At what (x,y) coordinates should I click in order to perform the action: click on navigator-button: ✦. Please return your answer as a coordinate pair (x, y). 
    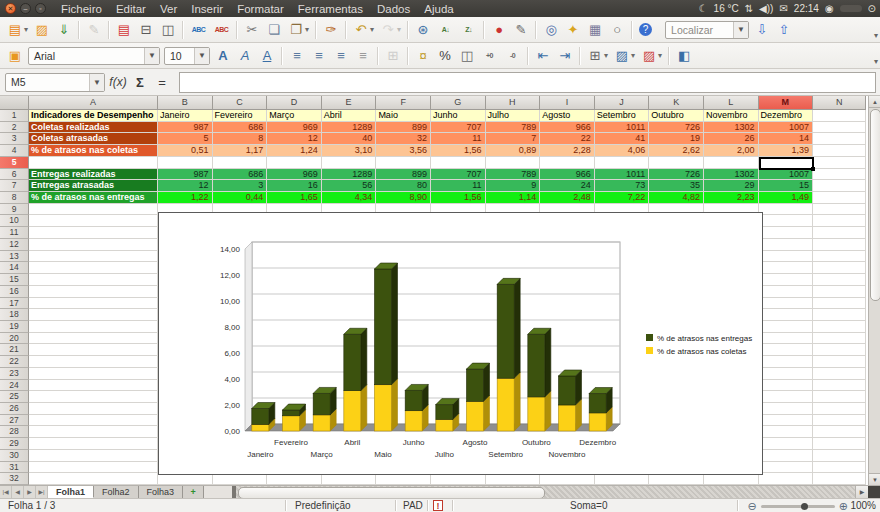
    Looking at the image, I should click on (573, 30).